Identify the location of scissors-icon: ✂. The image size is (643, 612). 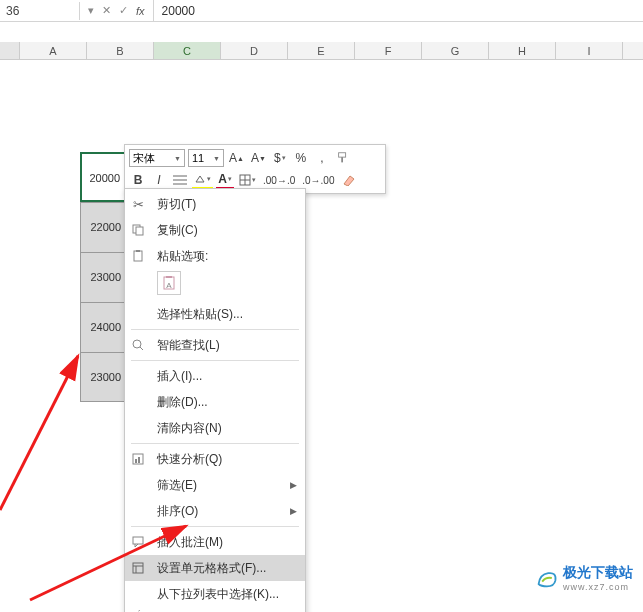
(138, 204).